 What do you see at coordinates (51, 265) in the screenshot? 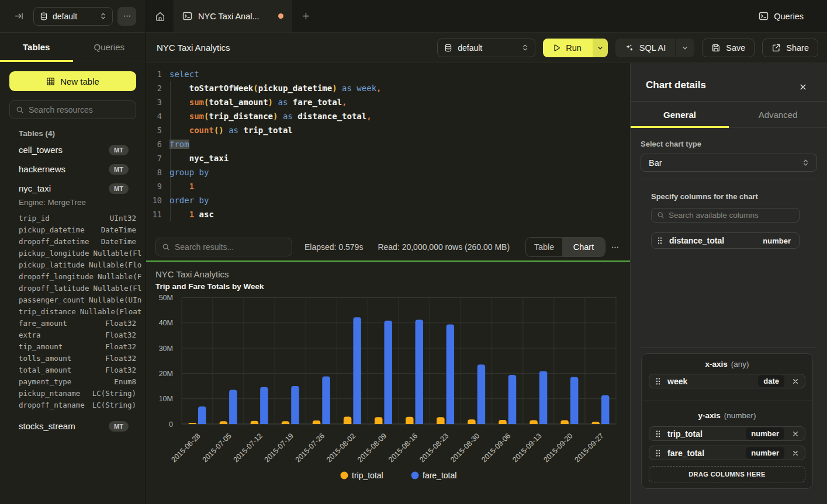
I see `column-name: pickup_latitude` at bounding box center [51, 265].